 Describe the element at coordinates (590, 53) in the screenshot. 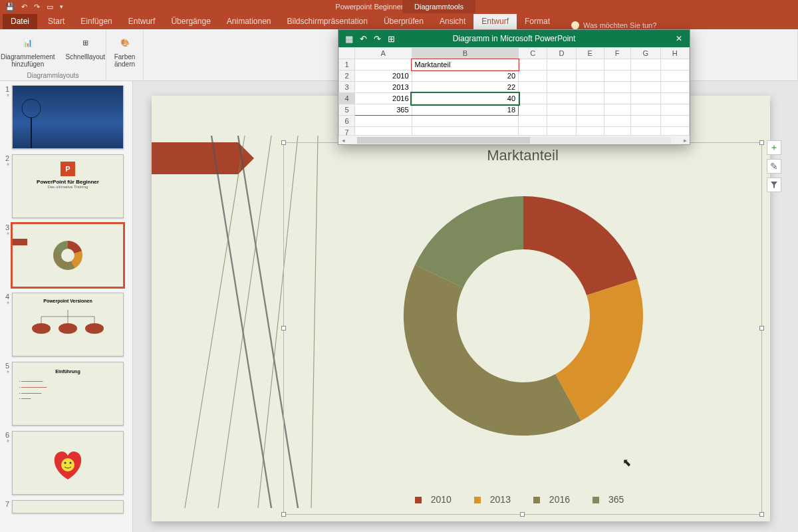

I see `col-header: E` at that location.